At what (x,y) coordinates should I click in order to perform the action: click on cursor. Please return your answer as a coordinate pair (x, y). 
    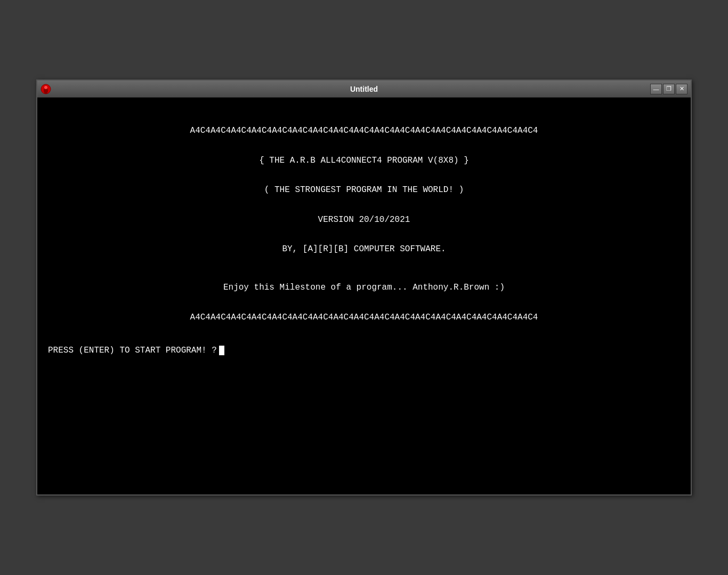
    Looking at the image, I should click on (222, 350).